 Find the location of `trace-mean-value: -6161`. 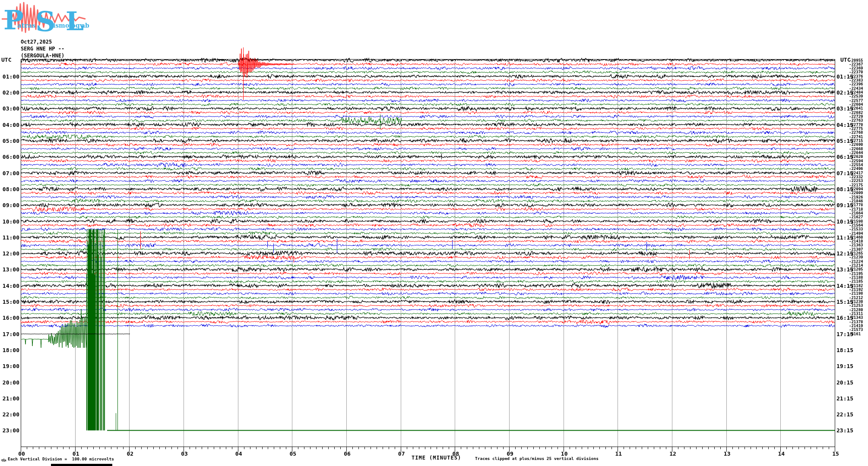

trace-mean-value: -6161 is located at coordinates (855, 334).